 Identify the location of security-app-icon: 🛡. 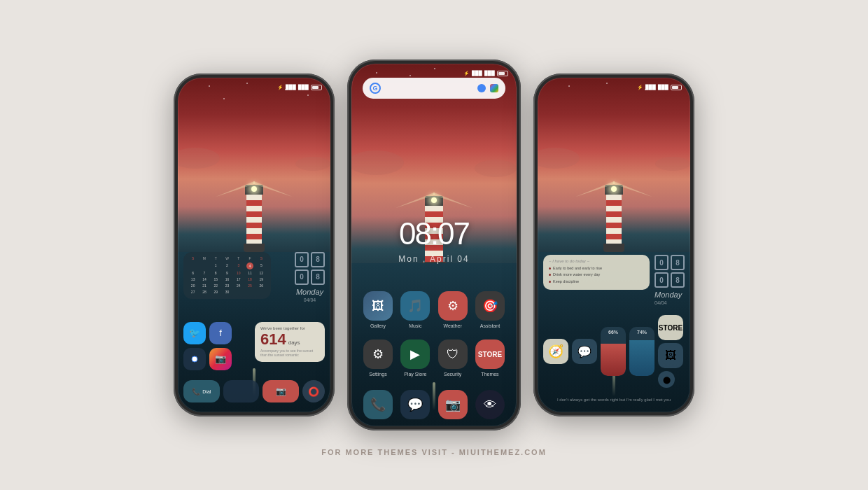
(453, 354).